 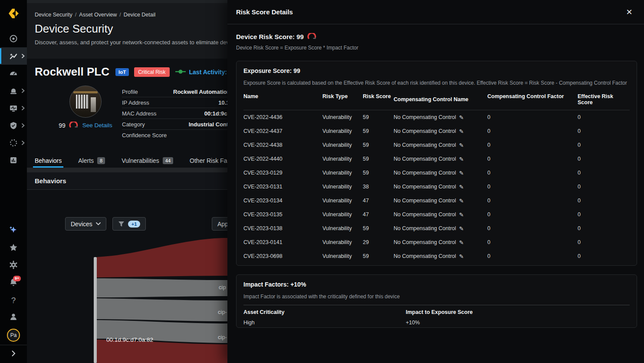 What do you see at coordinates (13, 335) in the screenshot?
I see `account-avatar: Pa` at bounding box center [13, 335].